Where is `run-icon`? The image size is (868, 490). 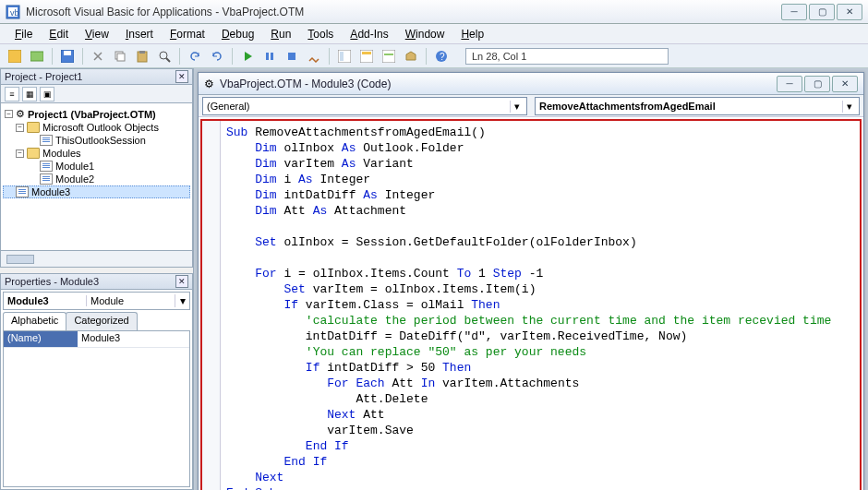 run-icon is located at coordinates (247, 56).